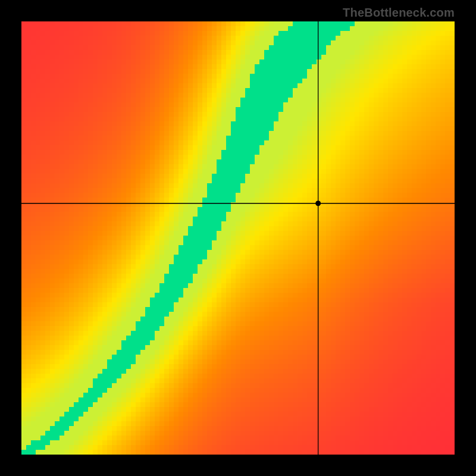 This screenshot has height=476, width=476. What do you see at coordinates (399, 13) in the screenshot?
I see `watermark-text: TheBottleneck.com` at bounding box center [399, 13].